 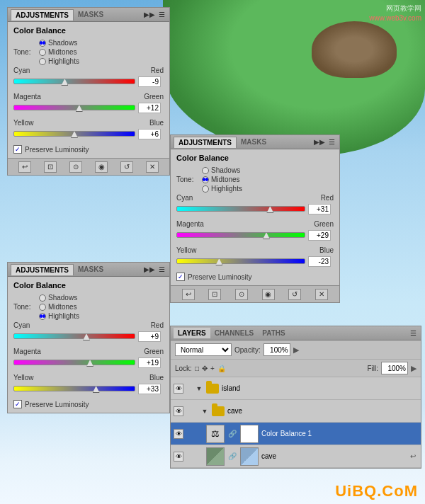 What do you see at coordinates (270, 210) in the screenshot?
I see `panel3-cyan-red-thumb` at bounding box center [270, 210].